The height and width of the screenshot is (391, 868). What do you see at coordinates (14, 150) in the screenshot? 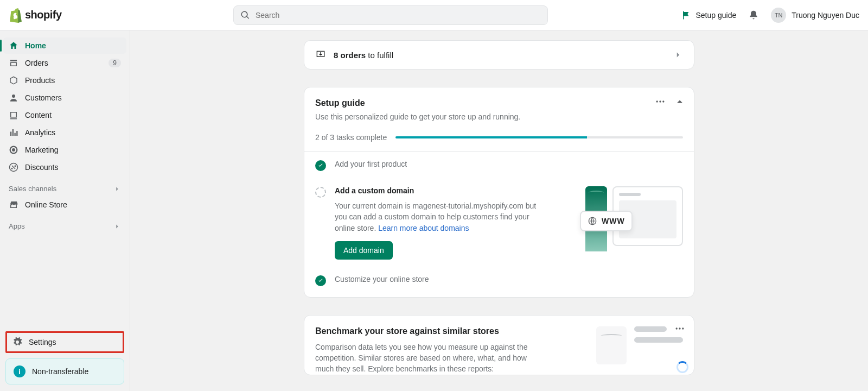
I see `marketing-icon` at bounding box center [14, 150].